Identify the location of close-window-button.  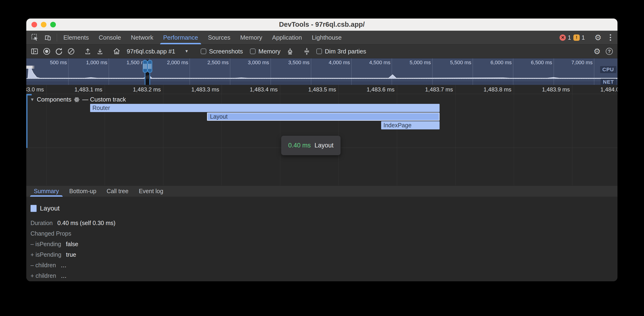
(34, 24).